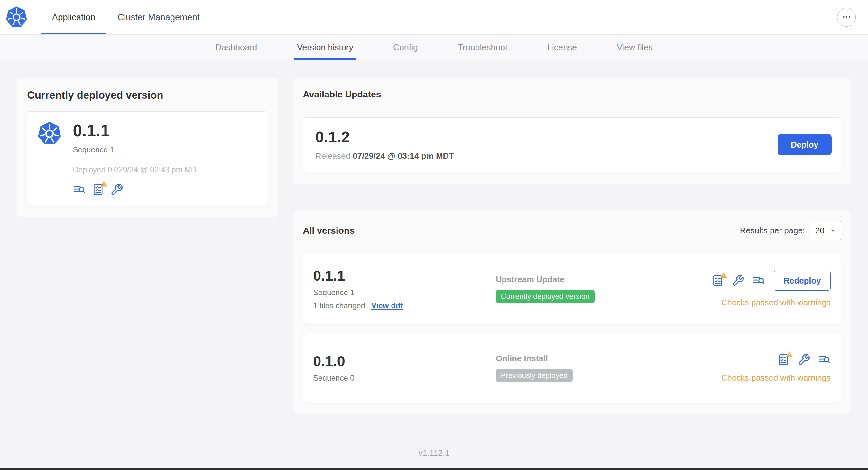  Describe the element at coordinates (434, 18) in the screenshot. I see `top-header: Application Cluster Management •••` at that location.